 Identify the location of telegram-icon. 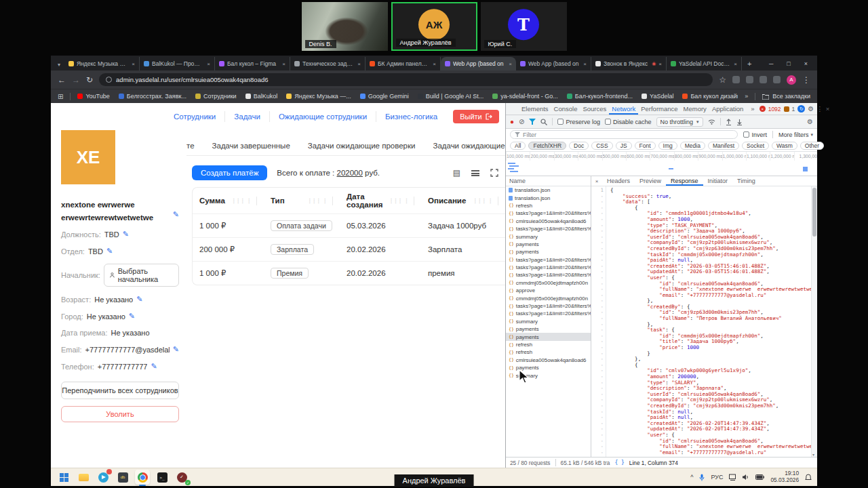
(103, 477).